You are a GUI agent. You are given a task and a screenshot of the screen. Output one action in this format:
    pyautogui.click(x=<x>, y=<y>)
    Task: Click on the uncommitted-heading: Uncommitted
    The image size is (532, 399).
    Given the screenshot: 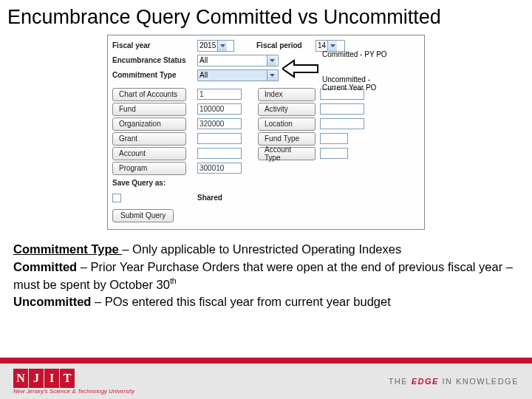 What is the action you would take?
    pyautogui.click(x=52, y=301)
    